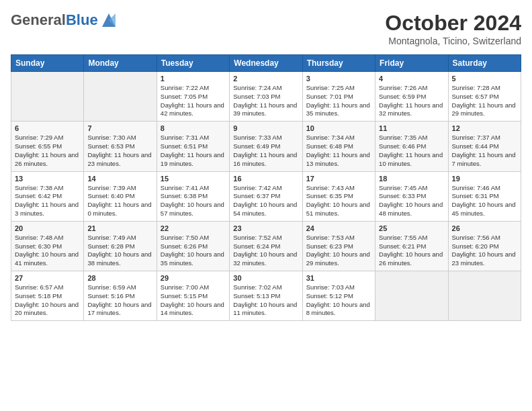  What do you see at coordinates (412, 97) in the screenshot?
I see `table-row: 4Sunrise: 7:26 AM Sunset: 6:59 PM Daylig…` at bounding box center [412, 97].